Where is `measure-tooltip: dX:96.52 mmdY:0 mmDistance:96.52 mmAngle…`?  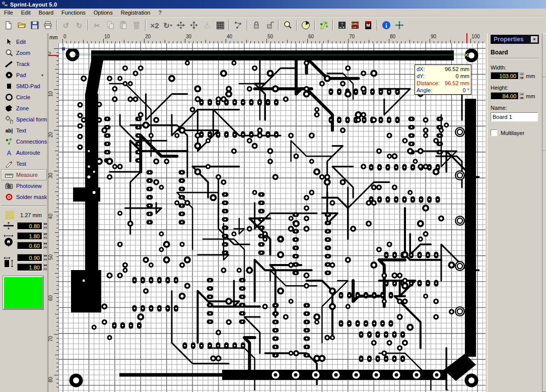
measure-tooltip: dX:96.52 mmdY:0 mmDistance:96.52 mmAngle… is located at coordinates (443, 80).